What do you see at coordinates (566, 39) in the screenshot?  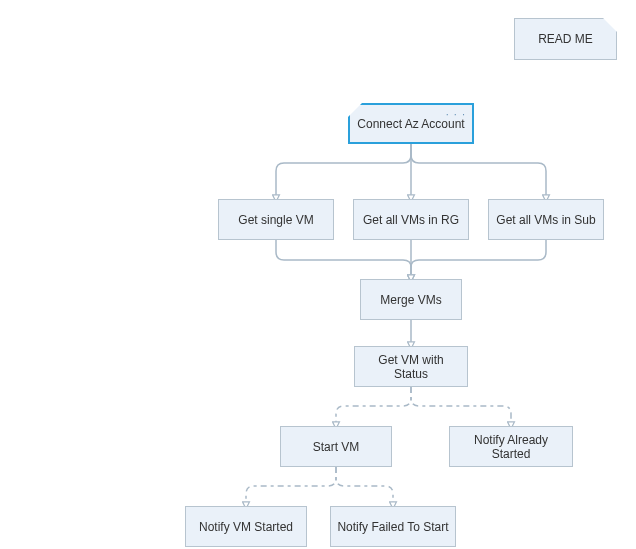 I see `readme-label: READ ME` at bounding box center [566, 39].